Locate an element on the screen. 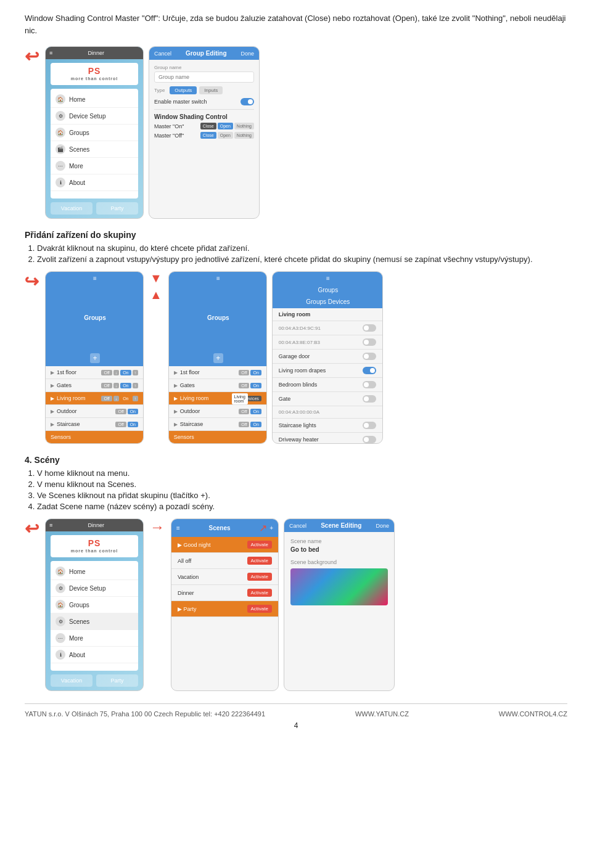  vacation-btn-2: Vacation is located at coordinates (72, 681).